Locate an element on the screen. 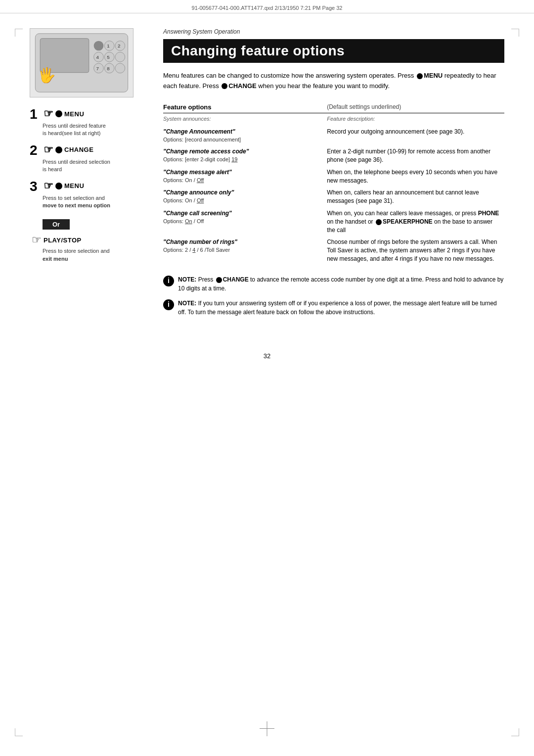  or-box: Or is located at coordinates (87, 225).